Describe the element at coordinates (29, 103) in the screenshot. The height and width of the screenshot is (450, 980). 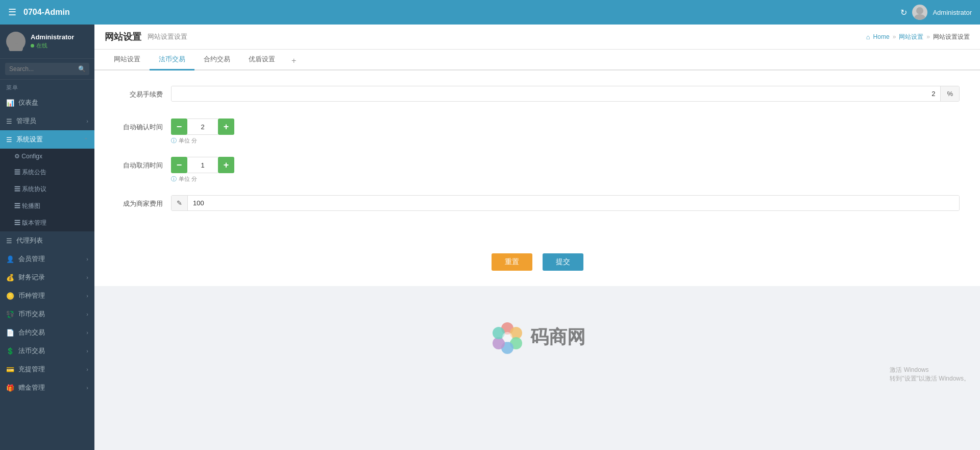
I see `sidebar-item-label: 仪表盘` at that location.